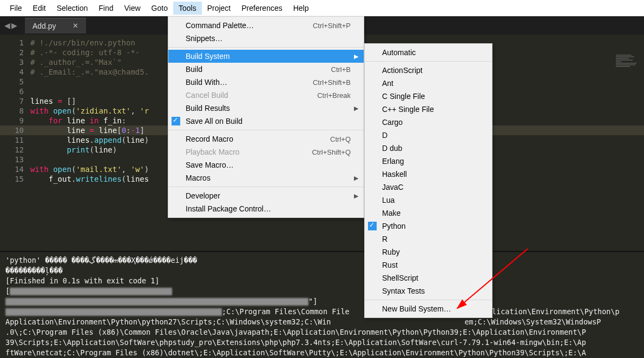  Describe the element at coordinates (301, 8) in the screenshot. I see `menu-help: Help` at that location.